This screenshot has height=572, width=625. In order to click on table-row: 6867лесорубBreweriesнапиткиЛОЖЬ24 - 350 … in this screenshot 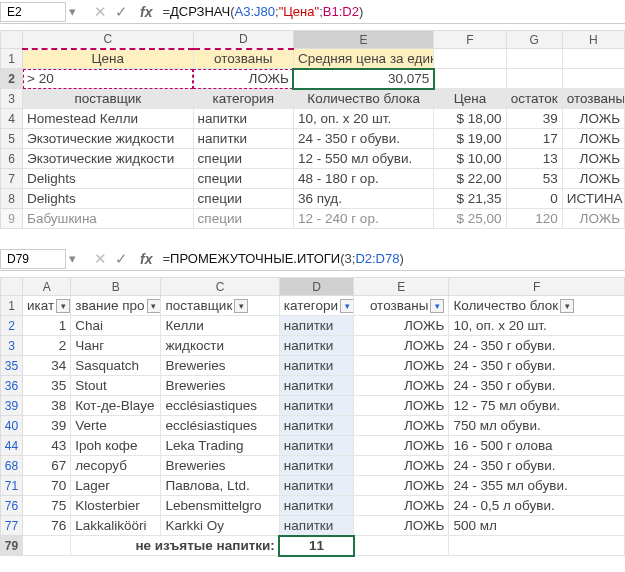, I will do `click(313, 466)`.